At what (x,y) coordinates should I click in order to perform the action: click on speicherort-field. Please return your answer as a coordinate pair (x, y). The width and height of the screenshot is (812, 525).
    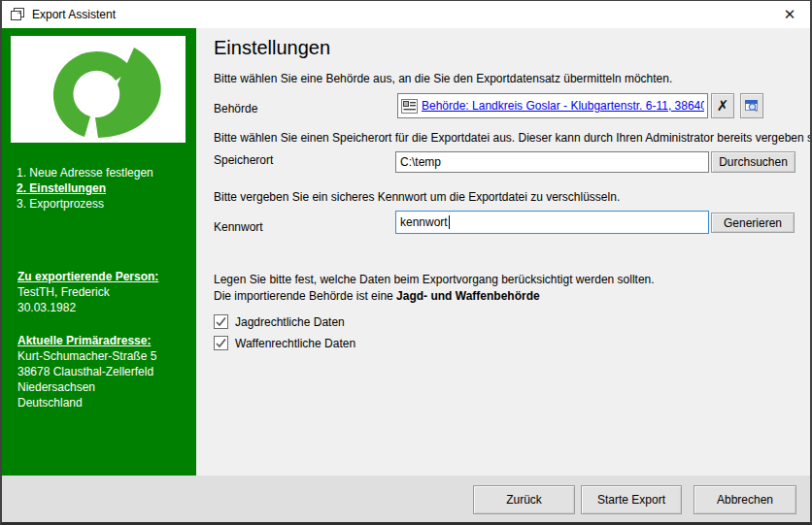
    Looking at the image, I should click on (552, 162).